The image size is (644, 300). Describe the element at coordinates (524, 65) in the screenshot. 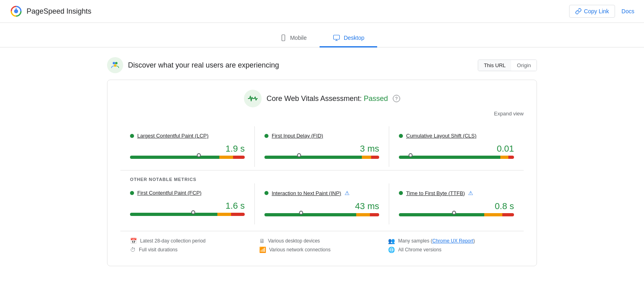

I see `origin-button: Origin` at that location.